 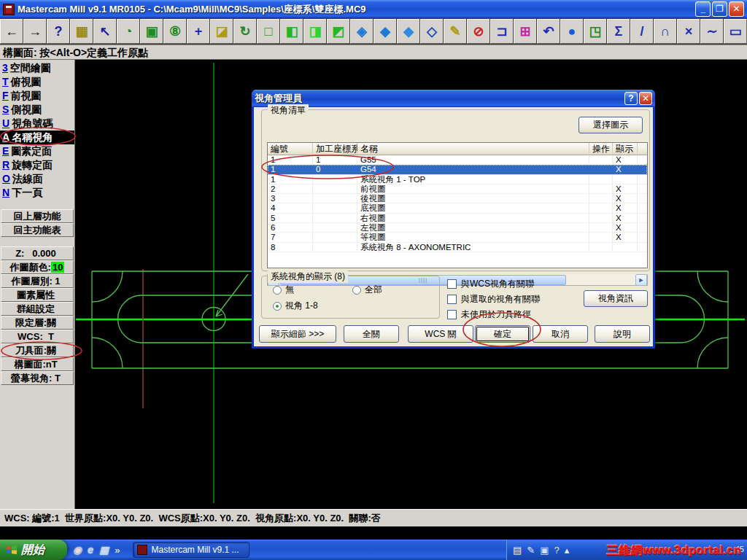 I want to click on table-row: 2 前視圖 X, so click(x=457, y=190).